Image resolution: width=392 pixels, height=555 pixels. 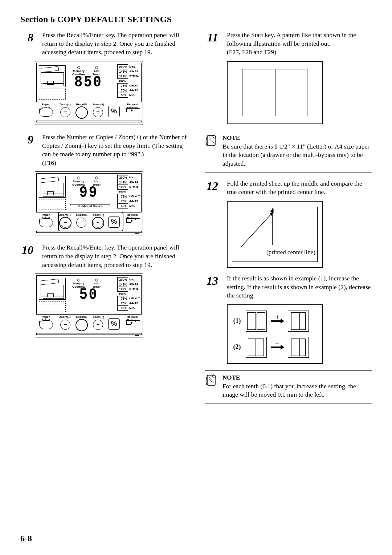 I want to click on step-number: 8, so click(x=27, y=44).